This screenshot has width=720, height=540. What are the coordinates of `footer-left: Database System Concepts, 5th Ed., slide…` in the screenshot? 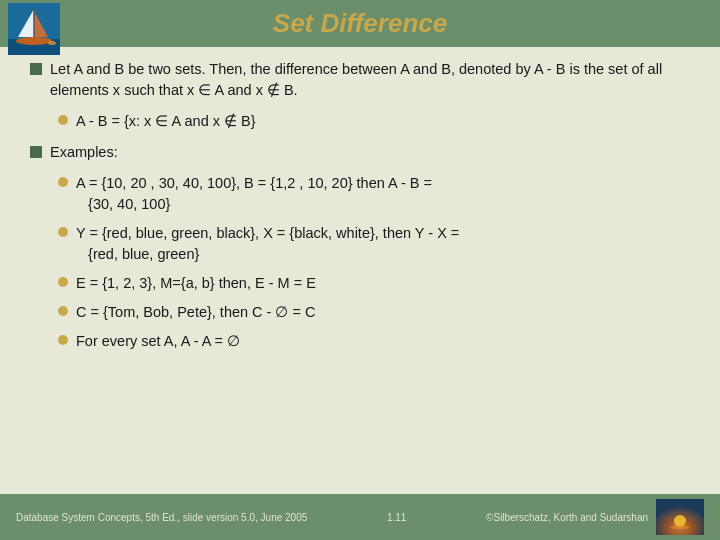 It's located at (162, 518).